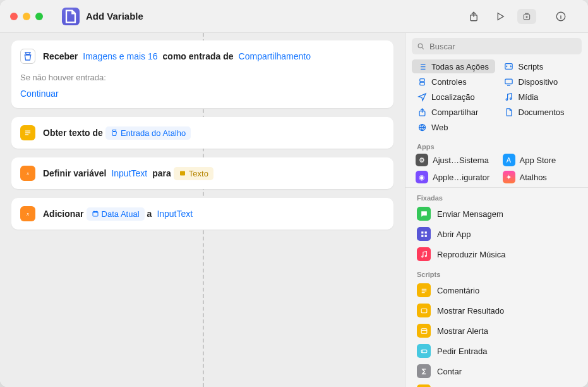 The image size is (588, 387). Describe the element at coordinates (202, 77) in the screenshot. I see `noinput-label: Se não houver entrada:` at that location.